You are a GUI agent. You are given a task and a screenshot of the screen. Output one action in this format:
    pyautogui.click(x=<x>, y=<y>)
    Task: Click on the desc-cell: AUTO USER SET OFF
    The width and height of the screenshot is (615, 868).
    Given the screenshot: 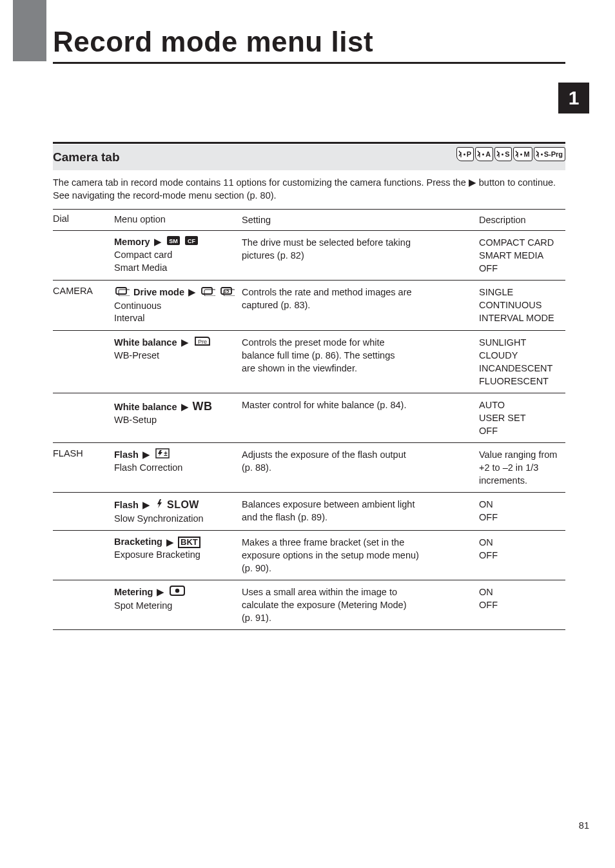 What is the action you would take?
    pyautogui.click(x=522, y=418)
    